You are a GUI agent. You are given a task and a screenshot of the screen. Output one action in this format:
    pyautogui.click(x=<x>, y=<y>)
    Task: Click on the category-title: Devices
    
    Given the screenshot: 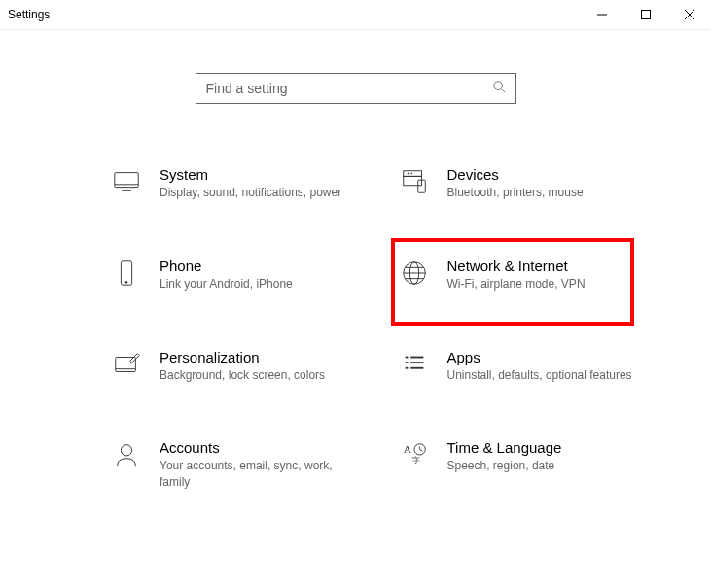 What is the action you would take?
    pyautogui.click(x=546, y=175)
    